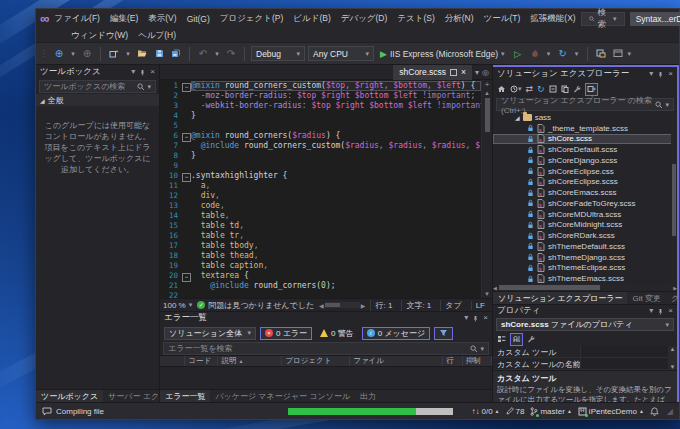  What do you see at coordinates (603, 19) in the screenshot?
I see `quick-search-box: 検索 ▾` at bounding box center [603, 19].